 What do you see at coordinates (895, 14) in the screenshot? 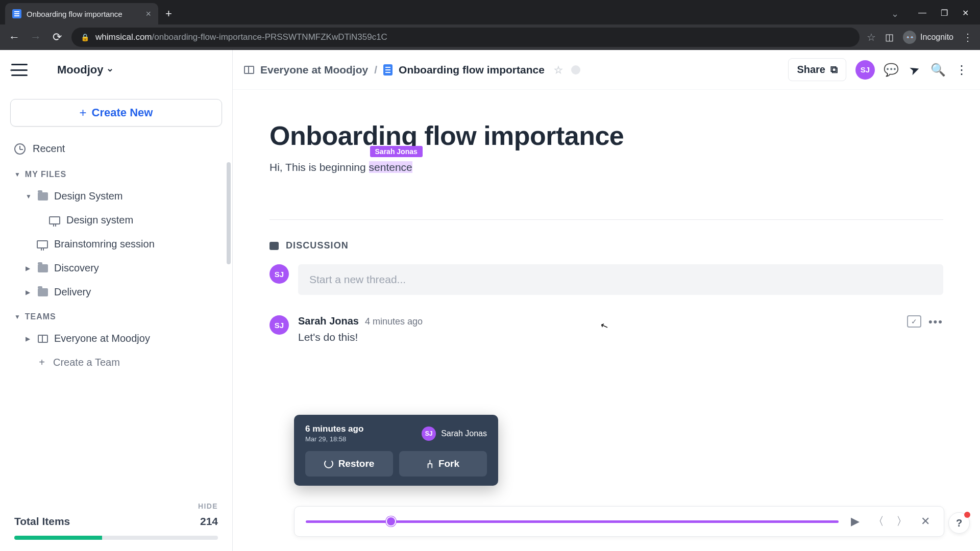
I see `tab-search-icon: ⌄` at bounding box center [895, 14].